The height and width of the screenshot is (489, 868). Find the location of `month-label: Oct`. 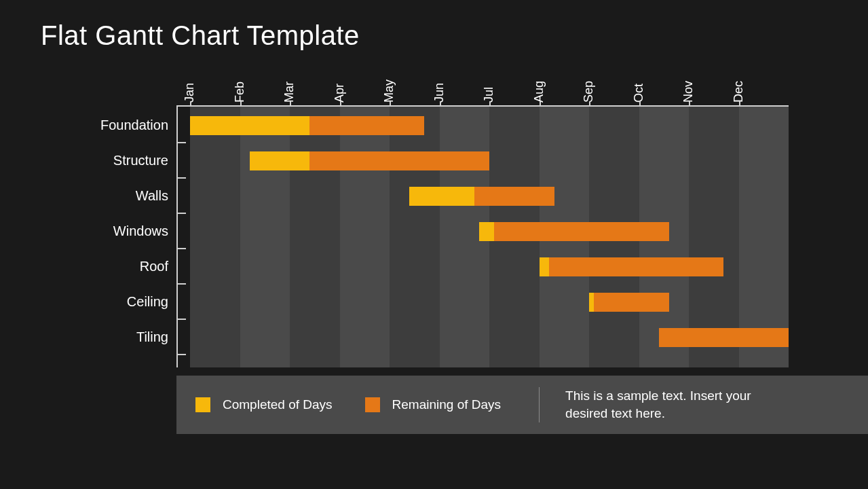

month-label: Oct is located at coordinates (639, 93).